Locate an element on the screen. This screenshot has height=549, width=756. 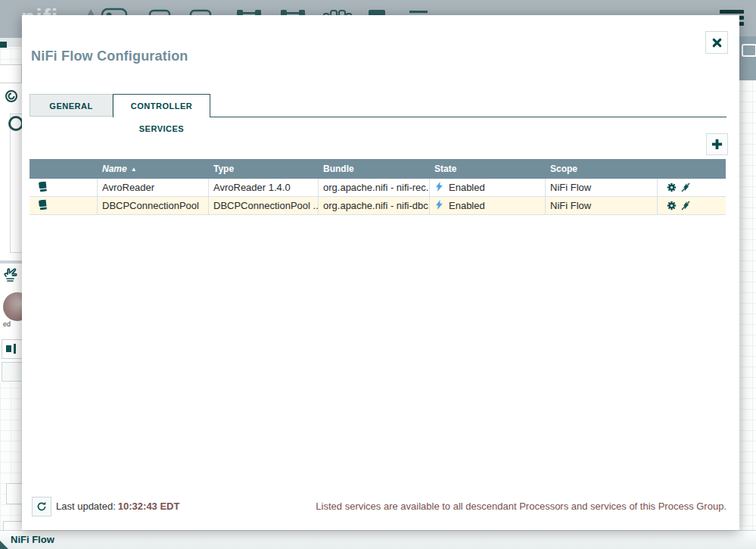
header-actions-column is located at coordinates (692, 169).